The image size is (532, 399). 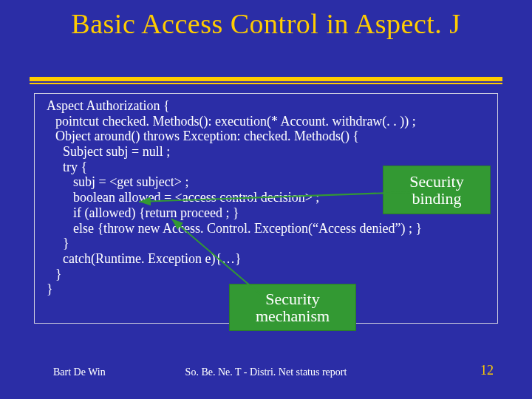 What do you see at coordinates (266, 372) in the screenshot?
I see `footer-center: So. Be. Ne. T - Distri. Net status repor…` at bounding box center [266, 372].